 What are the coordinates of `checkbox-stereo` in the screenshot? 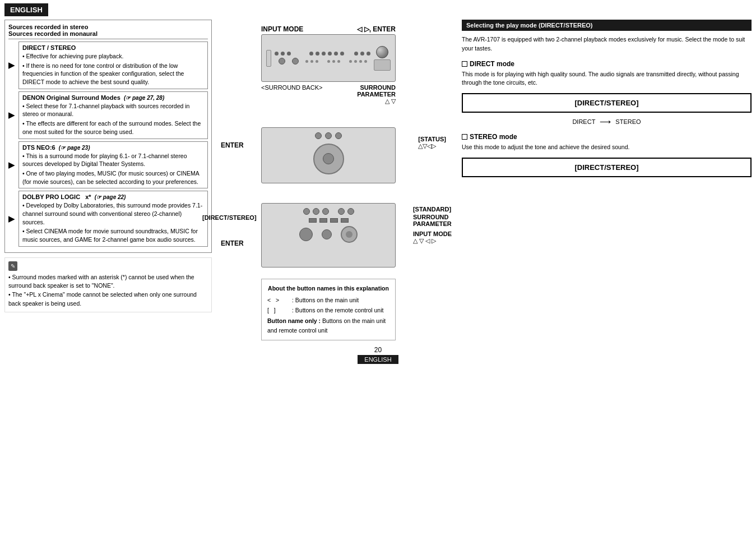 It's located at (465, 137).